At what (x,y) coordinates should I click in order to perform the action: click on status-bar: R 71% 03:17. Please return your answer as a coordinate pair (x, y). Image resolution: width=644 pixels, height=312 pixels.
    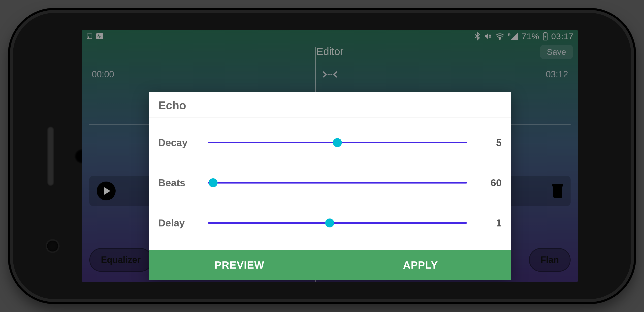
    Looking at the image, I should click on (330, 36).